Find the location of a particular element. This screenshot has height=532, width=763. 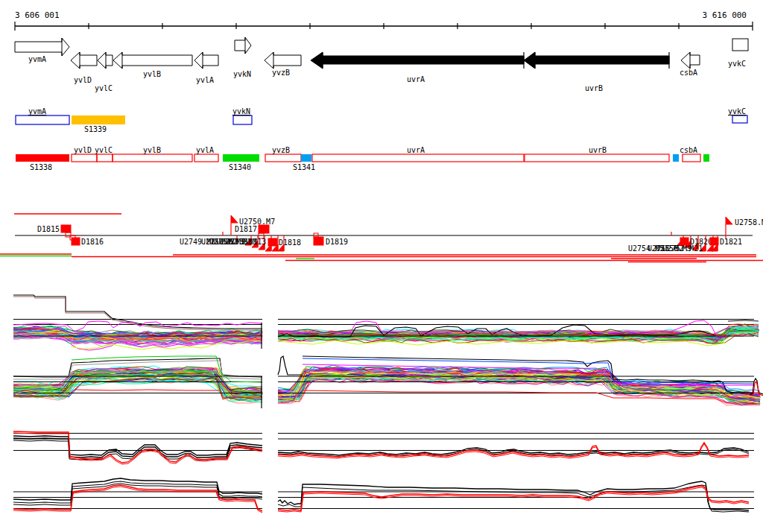

gene-arrow-yvlC is located at coordinates (105, 60).